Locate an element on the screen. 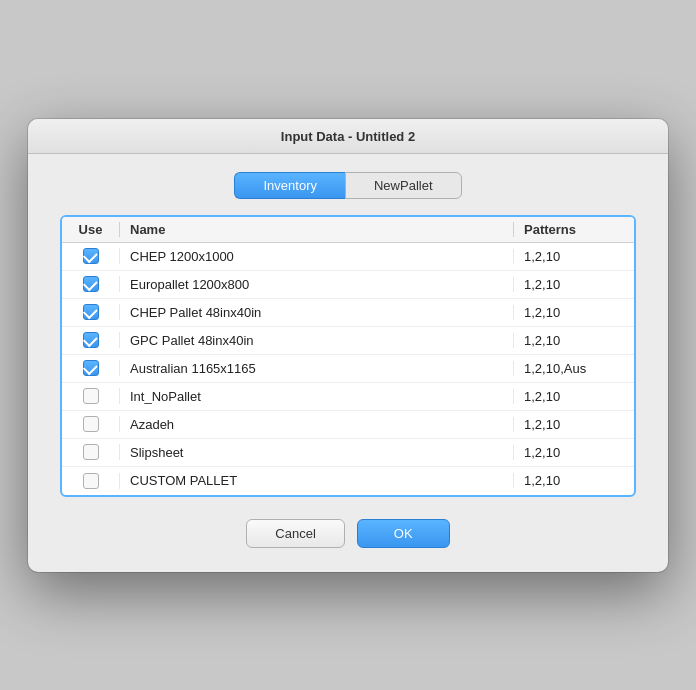 The width and height of the screenshot is (696, 690). table-row: CHEP Pallet 48inx40in1,2,10 is located at coordinates (348, 313).